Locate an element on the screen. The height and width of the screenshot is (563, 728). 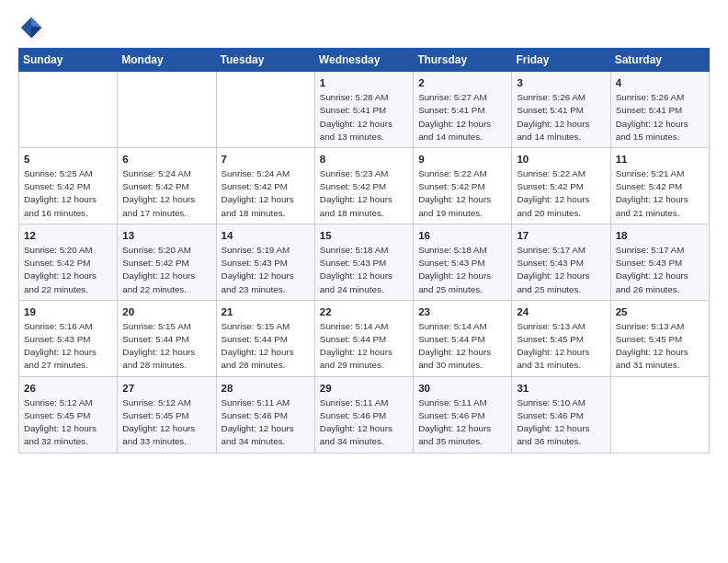
calendar-cell: 12Sunrise: 5:20 AM Sunset: 5:42 PM Dayli… is located at coordinates (68, 261).